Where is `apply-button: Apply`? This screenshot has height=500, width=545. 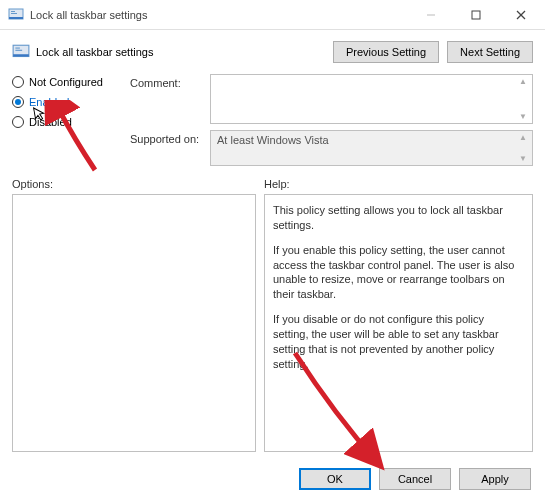
apply-button: Apply is located at coordinates (495, 479).